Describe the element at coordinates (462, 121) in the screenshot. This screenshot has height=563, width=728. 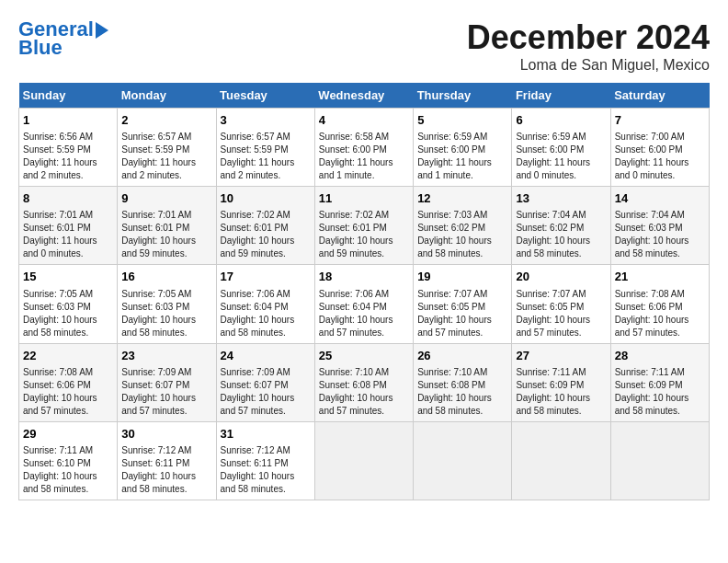
I see `day-number: 5` at that location.